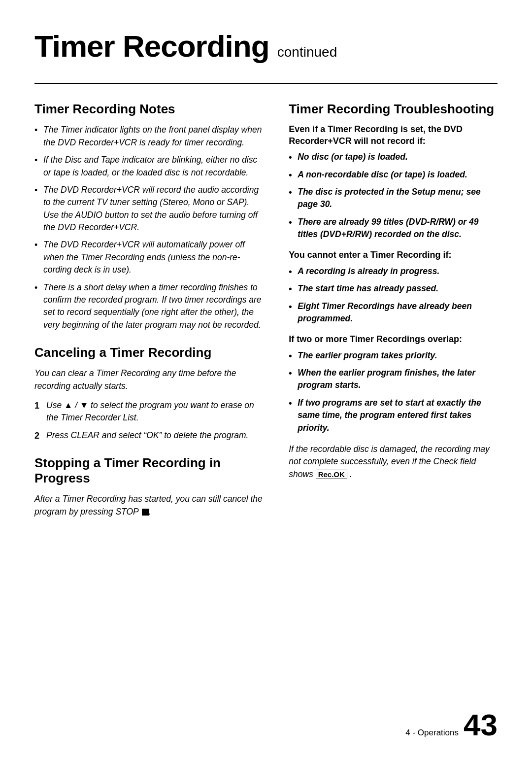  What do you see at coordinates (393, 415) in the screenshot?
I see `list-item: If two programs are set to start at exac…` at bounding box center [393, 415].